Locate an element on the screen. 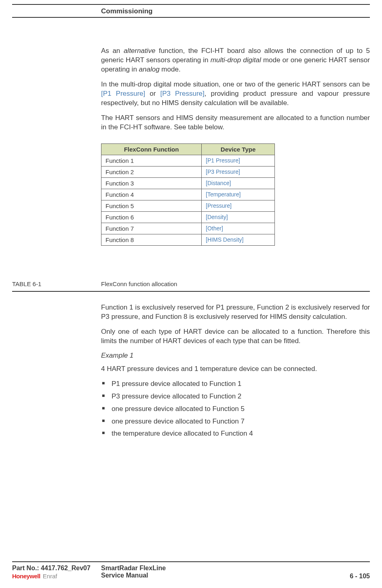  cell-device: [Pressure] is located at coordinates (238, 206).